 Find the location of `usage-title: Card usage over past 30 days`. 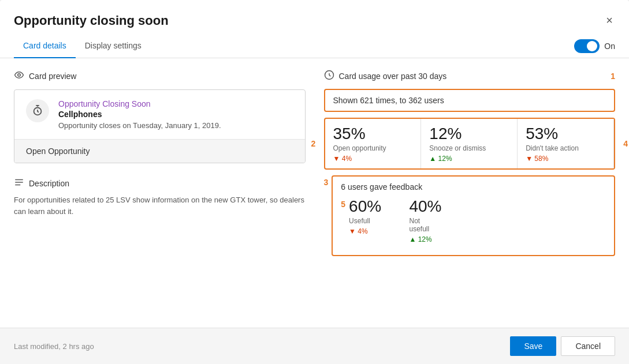

usage-title: Card usage over past 30 days is located at coordinates (386, 76).